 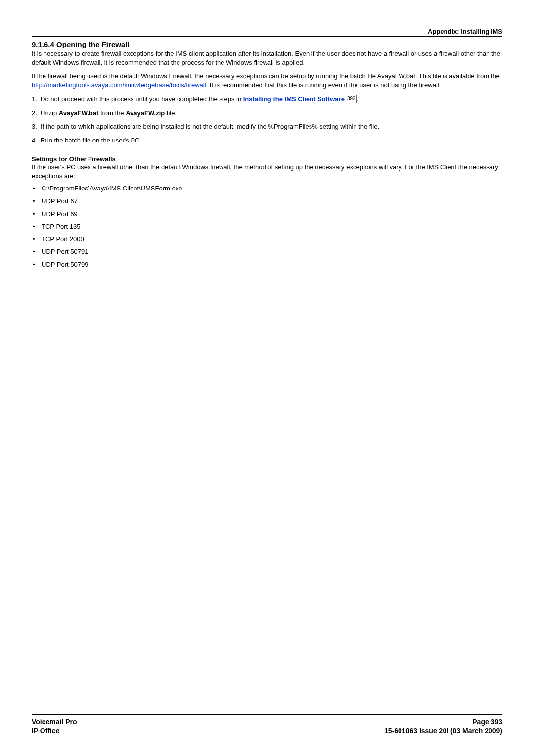 I want to click on page-header: Appendix: Installing IMS, so click(x=267, y=33).